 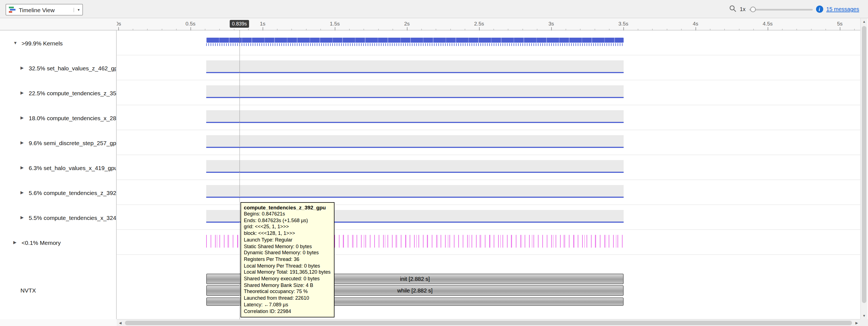 What do you see at coordinates (73, 143) in the screenshot?
I see `tree-row-label: 9.6% semi_discrete_step_257_gpu` at bounding box center [73, 143].